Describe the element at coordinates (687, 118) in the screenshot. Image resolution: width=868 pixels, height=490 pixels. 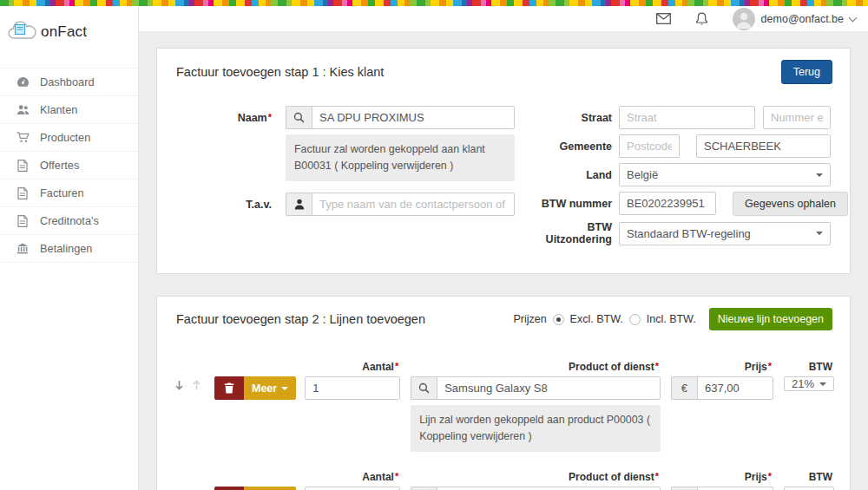
I see `straat-input` at that location.